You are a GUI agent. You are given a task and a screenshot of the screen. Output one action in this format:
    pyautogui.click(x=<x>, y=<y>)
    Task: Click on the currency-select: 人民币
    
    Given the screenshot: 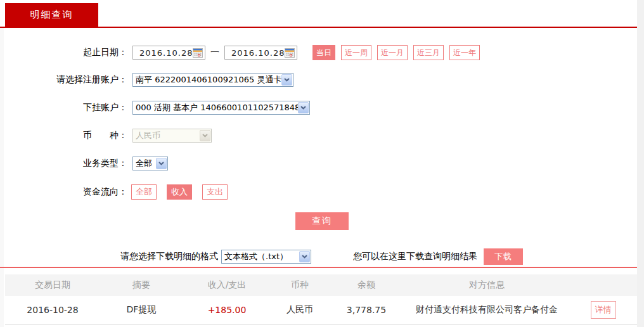 What is the action you would take?
    pyautogui.click(x=172, y=136)
    